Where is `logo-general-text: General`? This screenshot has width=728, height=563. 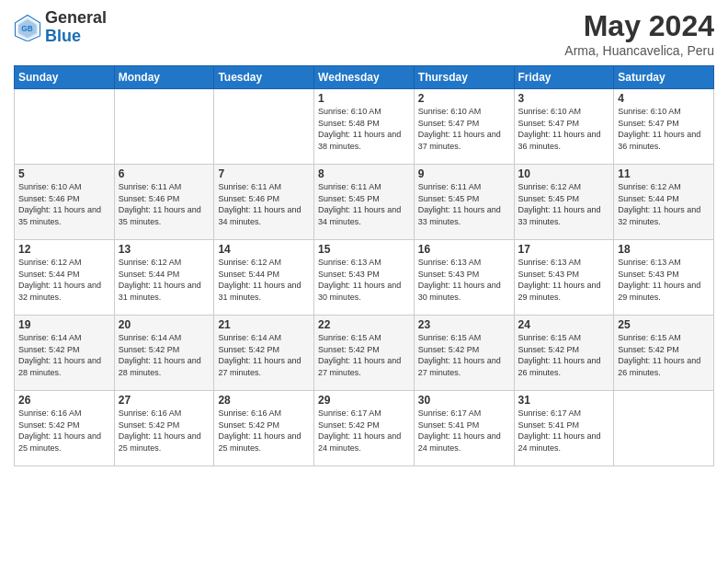 logo-general-text: General is located at coordinates (75, 18).